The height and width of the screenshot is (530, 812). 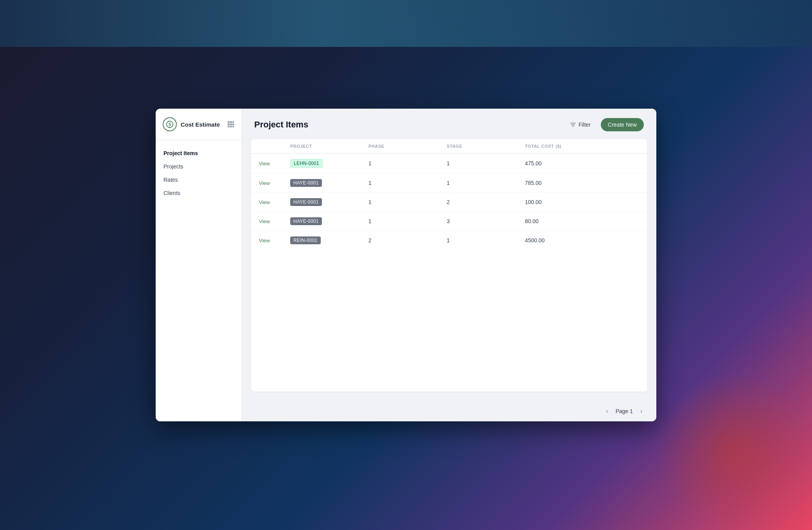 I want to click on table-row: View HAYE-0001 1 1 785.00, so click(x=449, y=183).